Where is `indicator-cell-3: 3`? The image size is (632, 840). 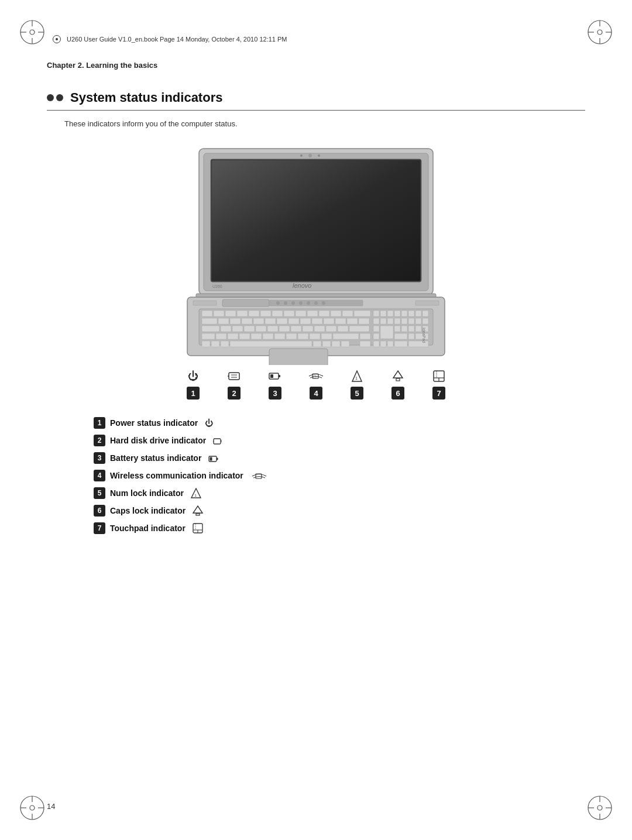
indicator-cell-3: 3 is located at coordinates (275, 384).